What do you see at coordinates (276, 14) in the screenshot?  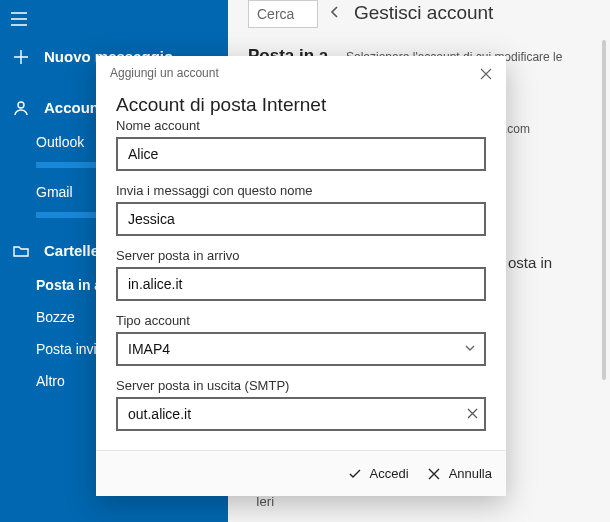 I see `search-placeholder: Cerca` at bounding box center [276, 14].